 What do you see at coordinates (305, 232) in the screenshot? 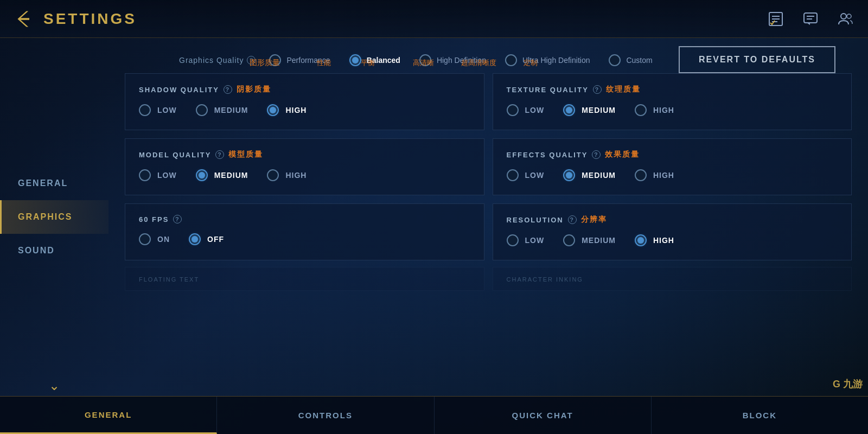
I see `fps-panel: 60 FPS ? ON OFF` at bounding box center [305, 232].